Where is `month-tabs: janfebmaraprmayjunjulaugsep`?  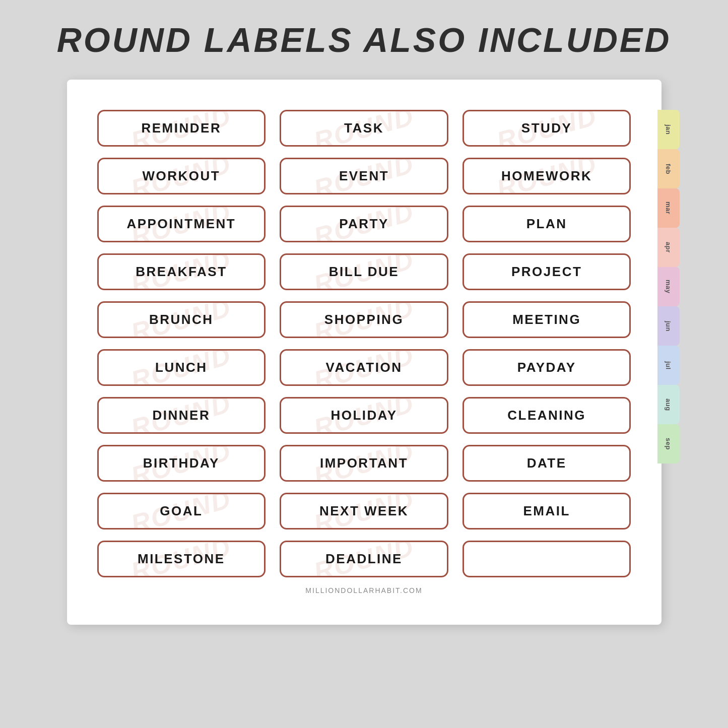 month-tabs: janfebmaraprmayjunjulaugsep is located at coordinates (669, 287).